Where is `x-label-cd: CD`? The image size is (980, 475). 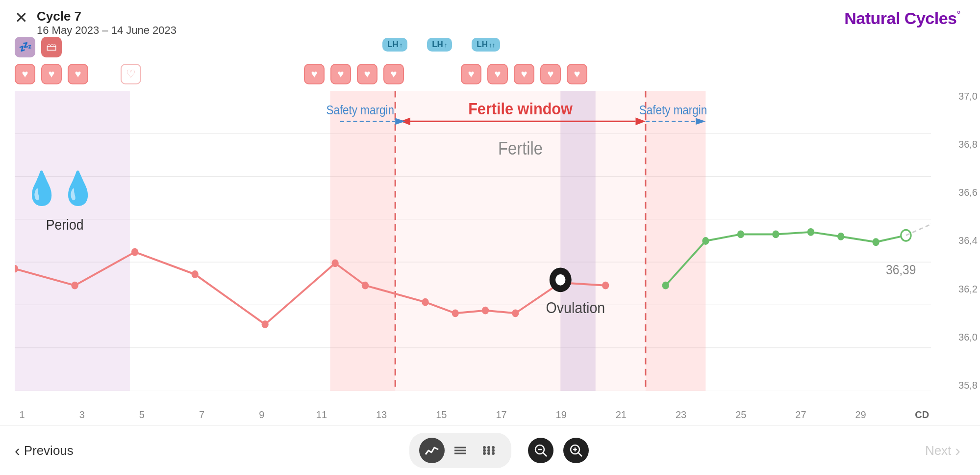
x-label-cd: CD is located at coordinates (922, 415).